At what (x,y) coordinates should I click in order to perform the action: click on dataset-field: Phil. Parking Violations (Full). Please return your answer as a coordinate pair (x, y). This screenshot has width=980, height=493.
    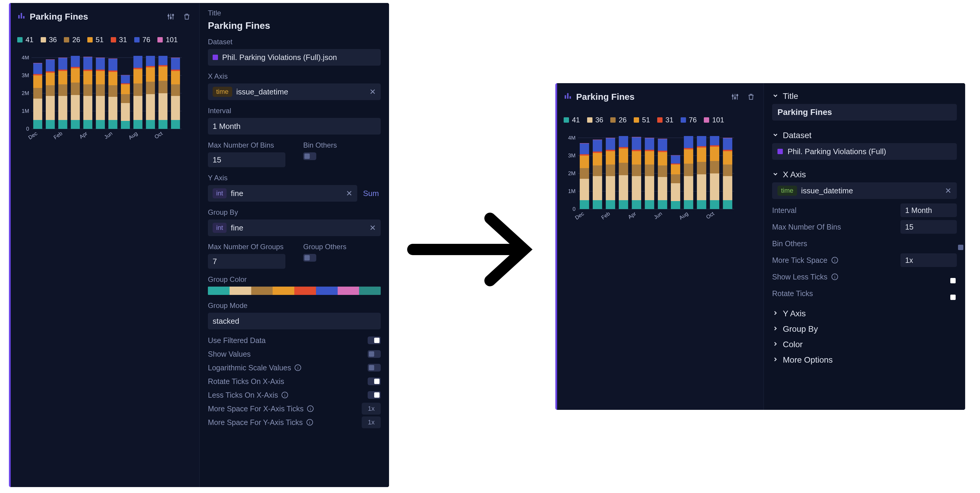
    Looking at the image, I should click on (864, 151).